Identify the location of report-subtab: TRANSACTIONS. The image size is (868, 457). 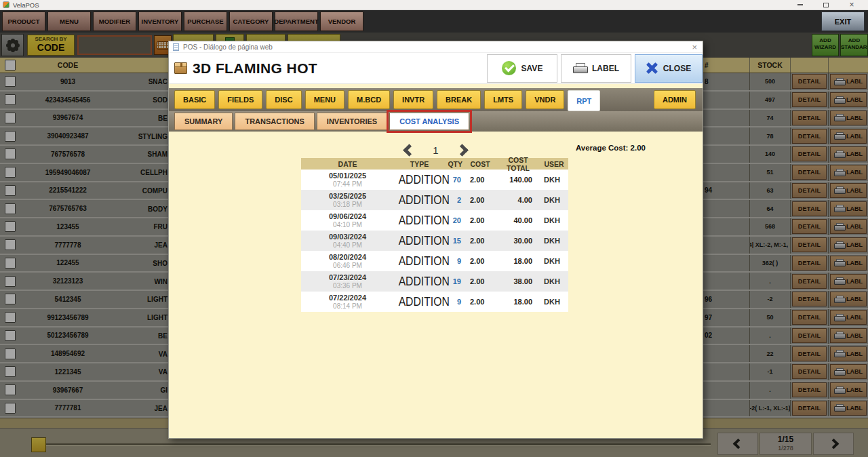
(274, 121).